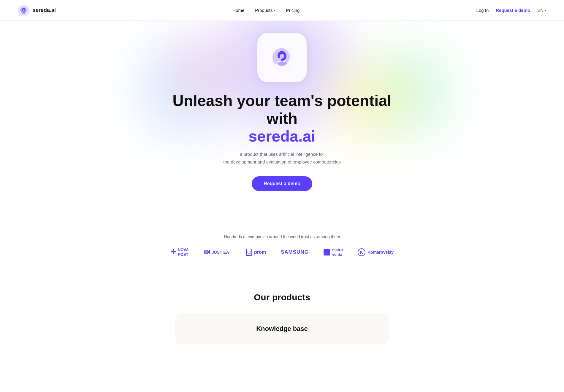 This screenshot has height=392, width=564. Describe the element at coordinates (266, 10) in the screenshot. I see `nav-center: Home Products ▾ Pricing` at that location.